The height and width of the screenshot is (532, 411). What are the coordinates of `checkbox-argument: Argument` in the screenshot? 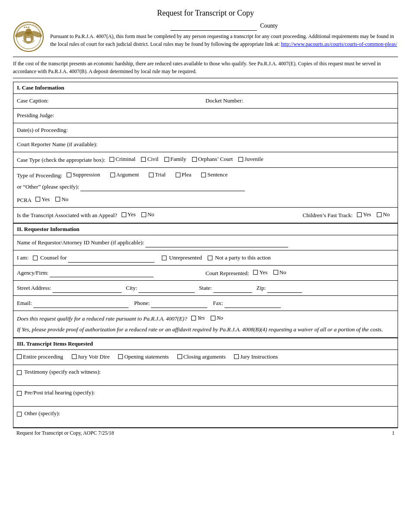 It's located at (125, 175).